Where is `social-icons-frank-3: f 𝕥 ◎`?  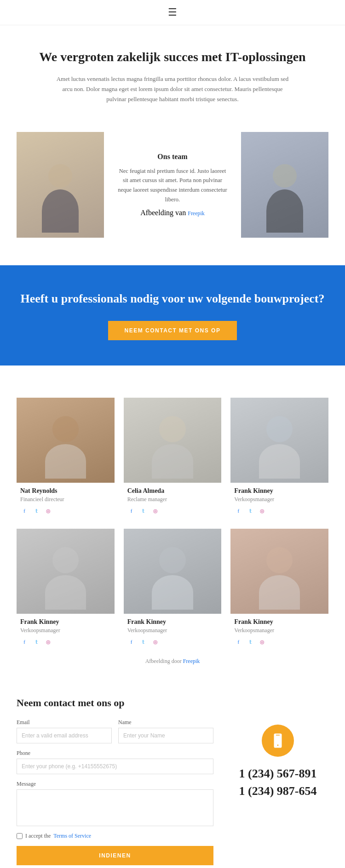 social-icons-frank-3: f 𝕥 ◎ is located at coordinates (173, 642).